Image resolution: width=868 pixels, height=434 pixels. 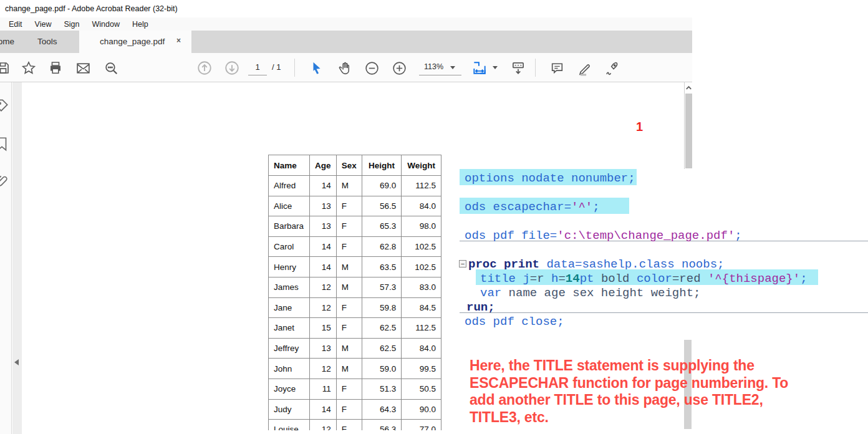 I want to click on menu-edit: Edit, so click(x=16, y=24).